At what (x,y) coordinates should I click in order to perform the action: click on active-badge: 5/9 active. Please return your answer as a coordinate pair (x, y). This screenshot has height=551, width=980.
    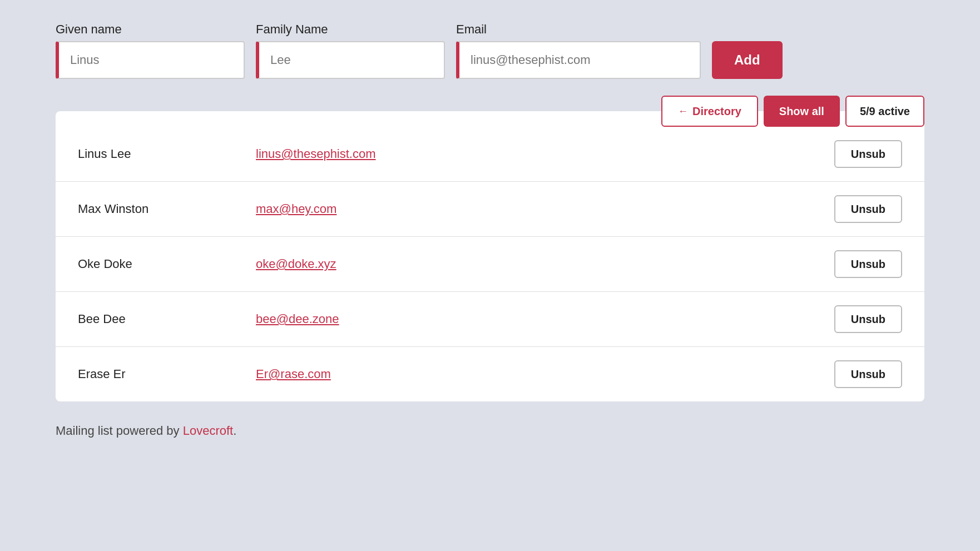
    Looking at the image, I should click on (885, 111).